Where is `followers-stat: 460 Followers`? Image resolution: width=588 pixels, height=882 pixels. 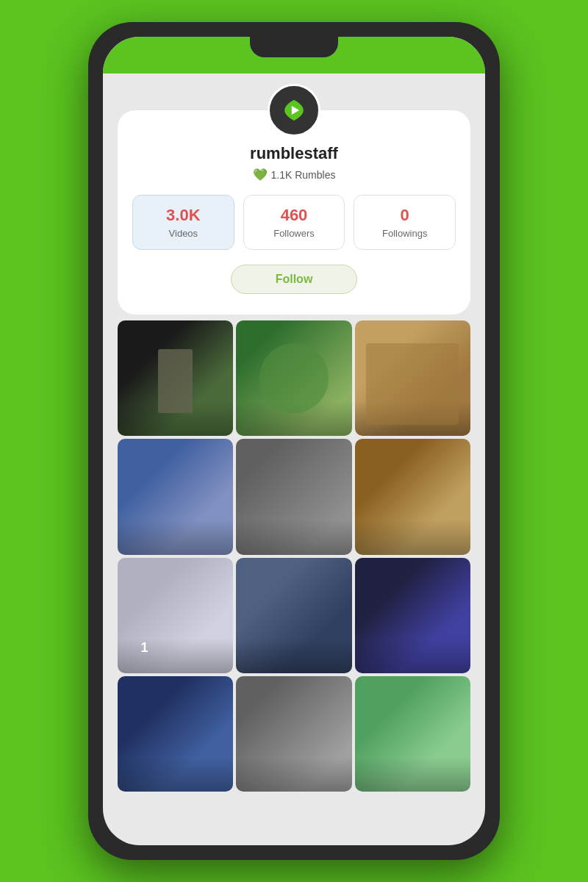 followers-stat: 460 Followers is located at coordinates (294, 222).